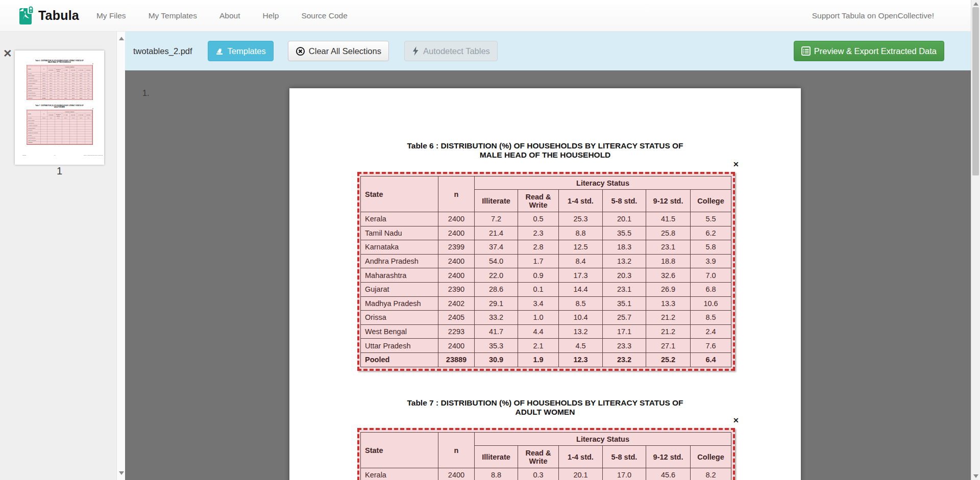 The width and height of the screenshot is (980, 480). What do you see at coordinates (121, 39) in the screenshot?
I see `sidebar-scroll-up-icon` at bounding box center [121, 39].